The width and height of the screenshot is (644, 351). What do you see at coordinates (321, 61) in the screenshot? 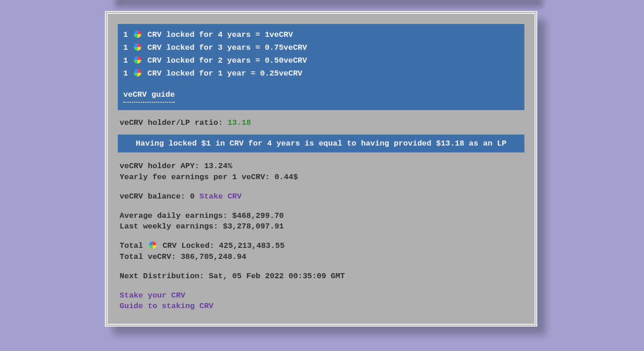
I see `lock-rate-row: 1 CRV locked for 2 years = 0.50veCRV` at bounding box center [321, 61].